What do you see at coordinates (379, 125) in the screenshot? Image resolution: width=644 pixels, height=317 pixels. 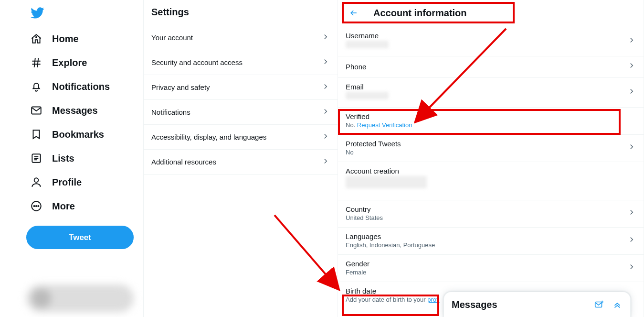 I see `info-sub: No. Request Verification` at bounding box center [379, 125].